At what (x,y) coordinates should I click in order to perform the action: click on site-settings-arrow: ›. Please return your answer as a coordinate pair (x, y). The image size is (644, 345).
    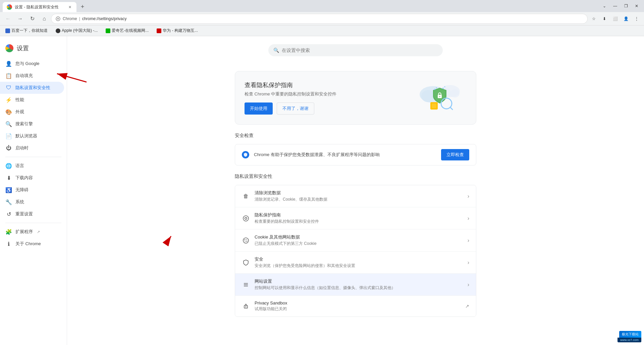
    Looking at the image, I should click on (468, 285).